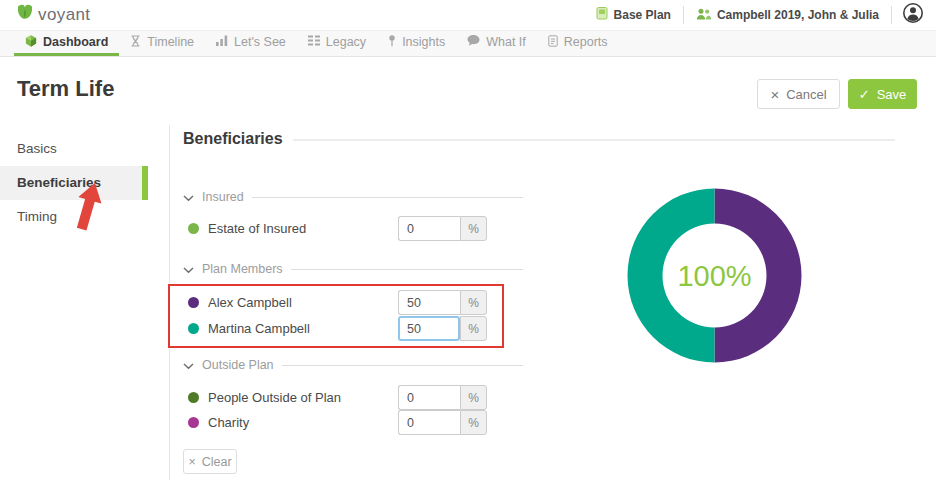 Image resolution: width=936 pixels, height=493 pixels. I want to click on voyant-logo: voyant, so click(54, 14).